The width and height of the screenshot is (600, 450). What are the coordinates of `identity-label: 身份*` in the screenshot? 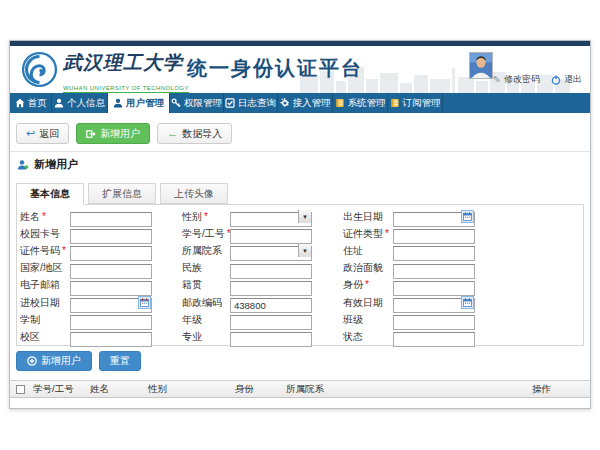 It's located at (368, 285).